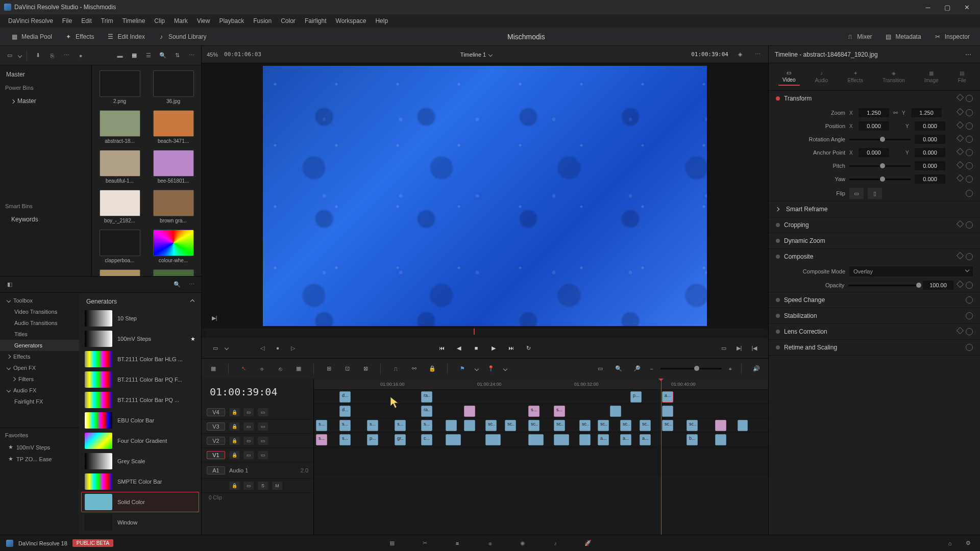 This screenshot has height=551, width=980. I want to click on generator-item: Grey Scale, so click(140, 461).